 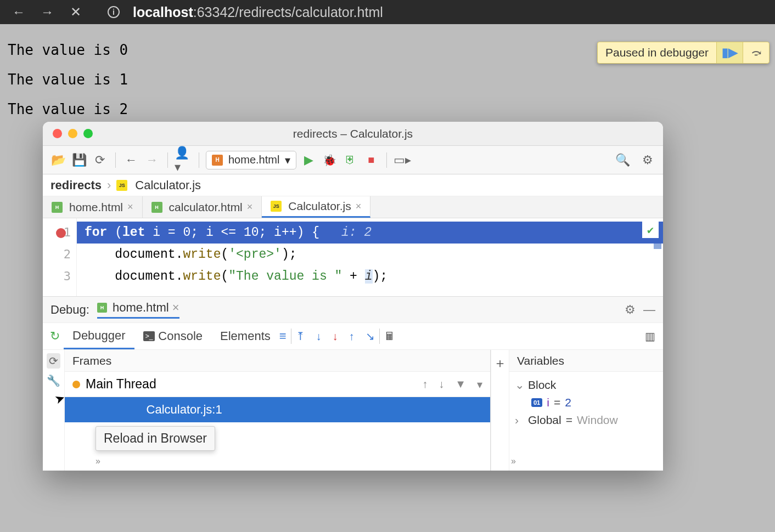 What do you see at coordinates (176, 308) in the screenshot?
I see `close-icon: ×` at bounding box center [176, 308].